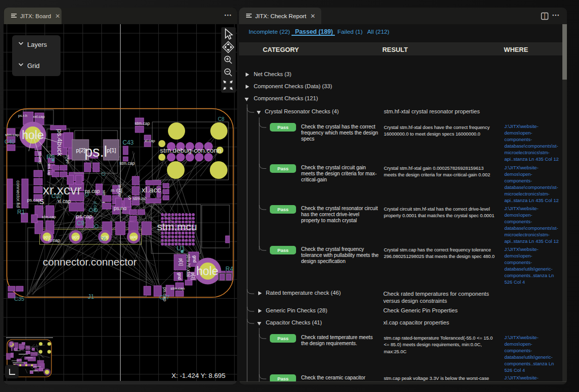 The image size is (579, 392). I want to click on svg-text: ps.r-h, so click(23, 116).